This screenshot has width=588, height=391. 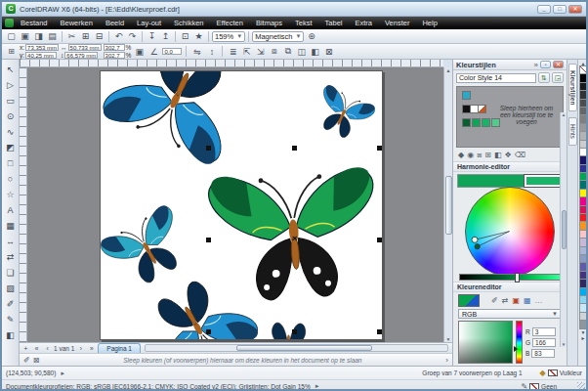 What do you see at coordinates (133, 36) in the screenshot?
I see `redo-icon: ↷` at bounding box center [133, 36].